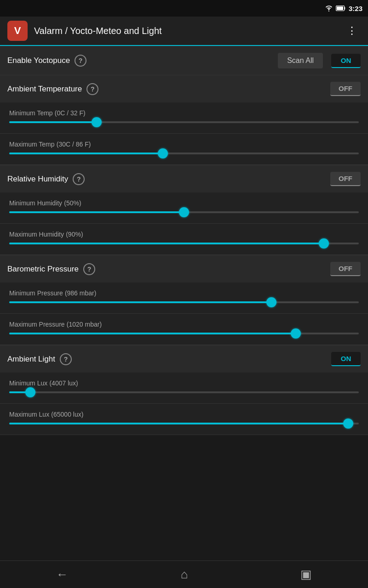  Describe the element at coordinates (345, 179) in the screenshot. I see `relative-humidity-toggle: OFF` at that location.